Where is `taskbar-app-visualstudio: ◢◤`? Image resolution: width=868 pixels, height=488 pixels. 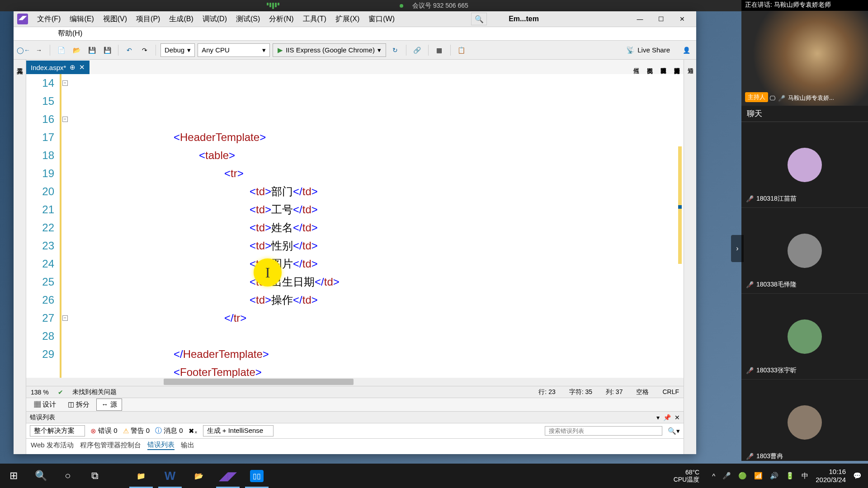
taskbar-app-visualstudio: ◢◤ is located at coordinates (228, 476).